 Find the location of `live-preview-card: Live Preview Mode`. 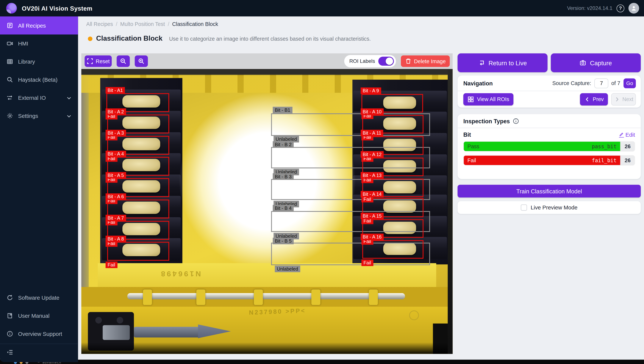

live-preview-card: Live Preview Mode is located at coordinates (549, 208).